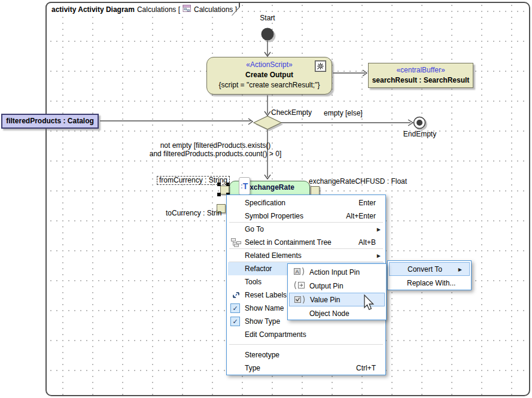 Image resolution: width=532 pixels, height=398 pixels. I want to click on menu-item-label: Tools, so click(253, 282).